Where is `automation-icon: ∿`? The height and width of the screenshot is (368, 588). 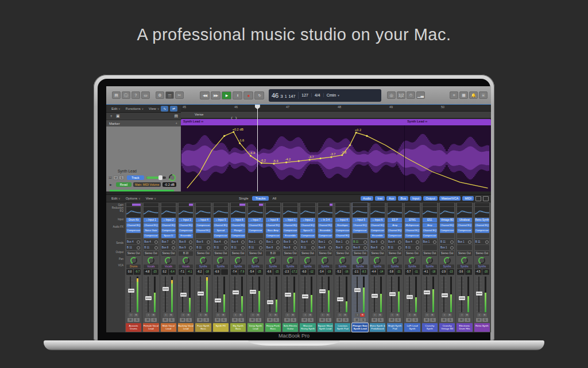 automation-icon: ∿ is located at coordinates (164, 109).